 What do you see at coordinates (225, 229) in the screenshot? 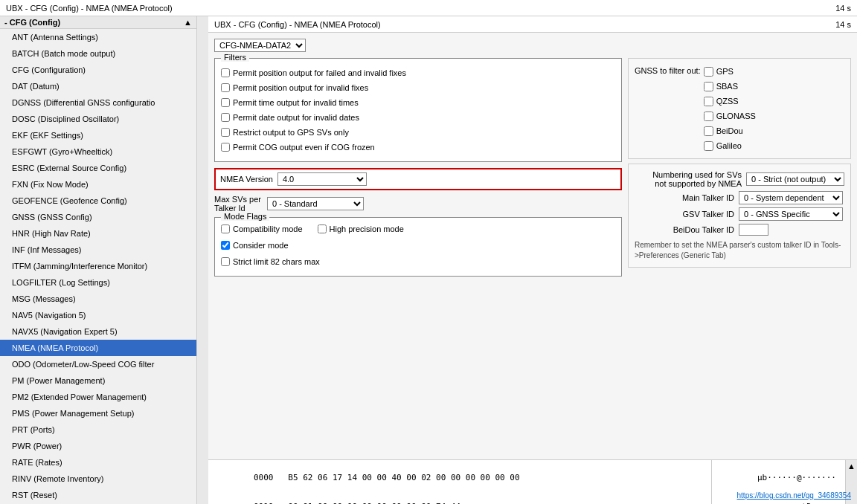
I see `mode-flag-checkbox-compat-mode` at bounding box center [225, 229].